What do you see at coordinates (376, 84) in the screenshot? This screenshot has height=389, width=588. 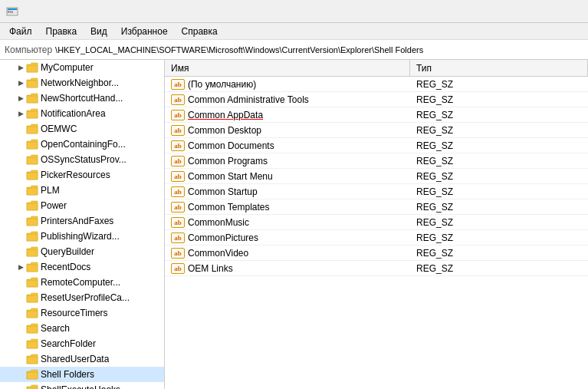 I see `table-row: ab(По умолчанию)REG_SZ` at bounding box center [376, 84].